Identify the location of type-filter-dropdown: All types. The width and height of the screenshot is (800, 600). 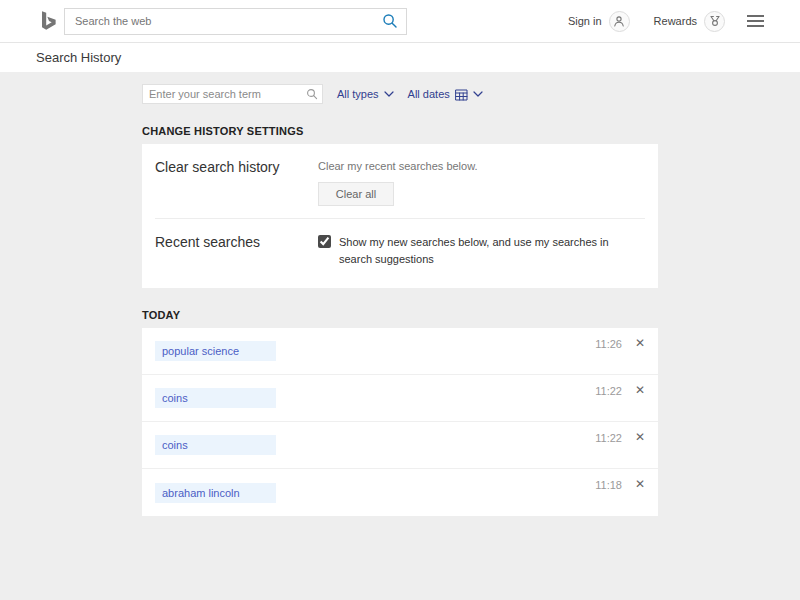
(366, 94).